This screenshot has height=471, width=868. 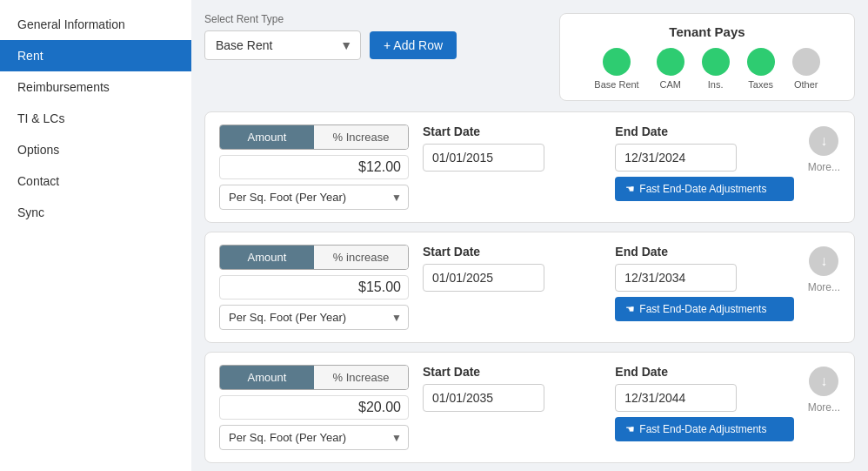 I want to click on end-date-section-3: End Date ☚ Fast End-Date Adjustments, so click(x=704, y=403).